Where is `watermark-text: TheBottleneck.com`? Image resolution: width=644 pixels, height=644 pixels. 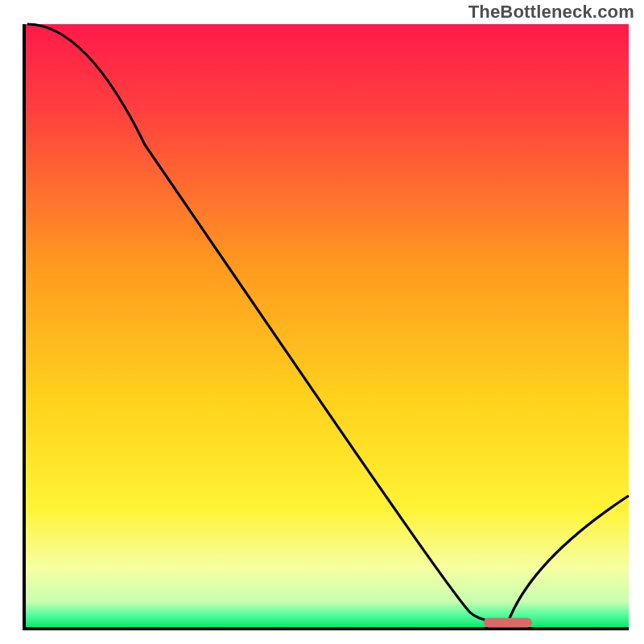
watermark-text: TheBottleneck.com is located at coordinates (551, 12).